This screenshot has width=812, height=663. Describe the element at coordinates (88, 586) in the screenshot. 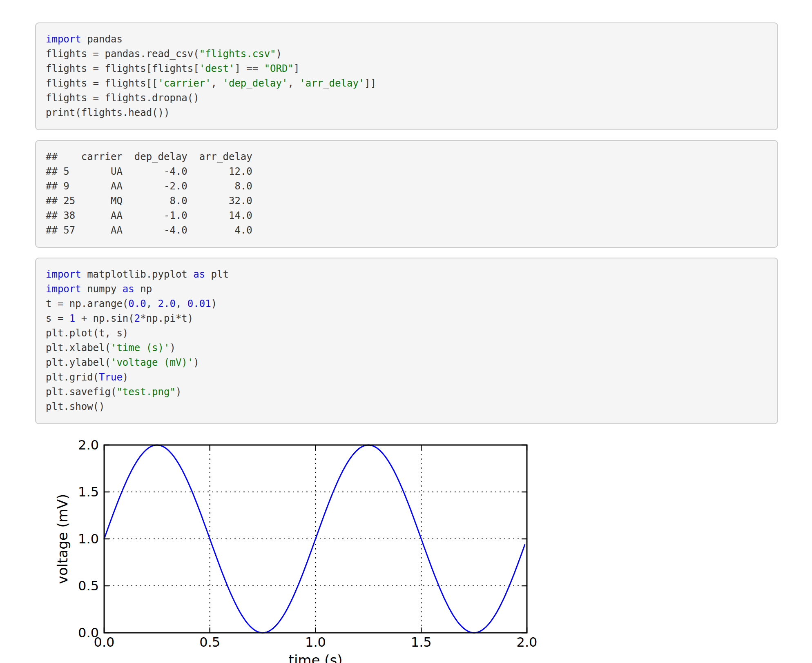

I see `y-tick-label: 0.5` at that location.